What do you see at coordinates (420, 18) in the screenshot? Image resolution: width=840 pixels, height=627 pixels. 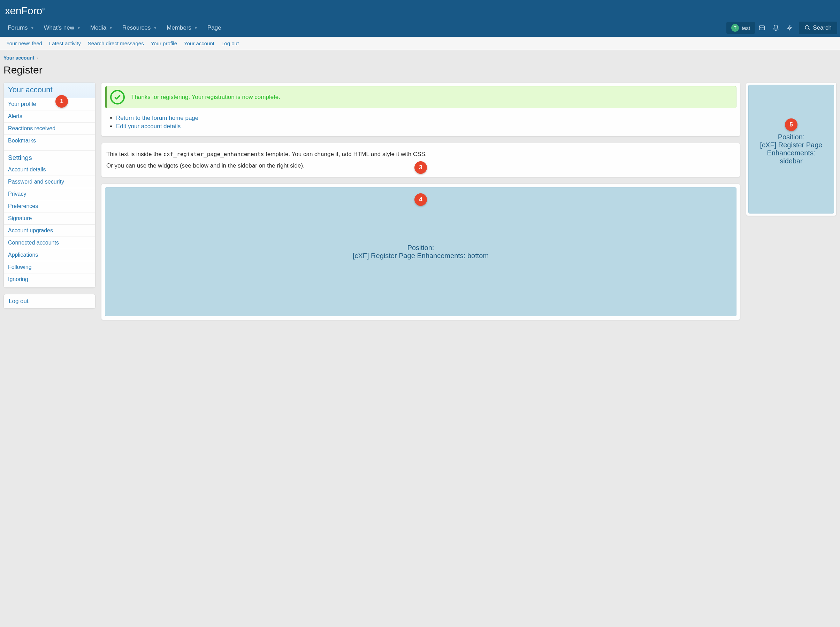 I see `site-header: xenForo® Forums▼ What's new▼ Media▼ Reso…` at bounding box center [420, 18].